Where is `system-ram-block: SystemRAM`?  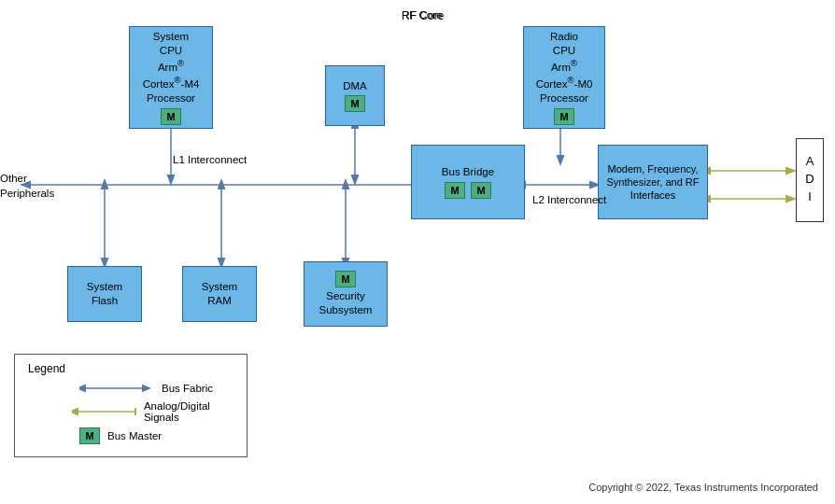
system-ram-block: SystemRAM is located at coordinates (219, 294).